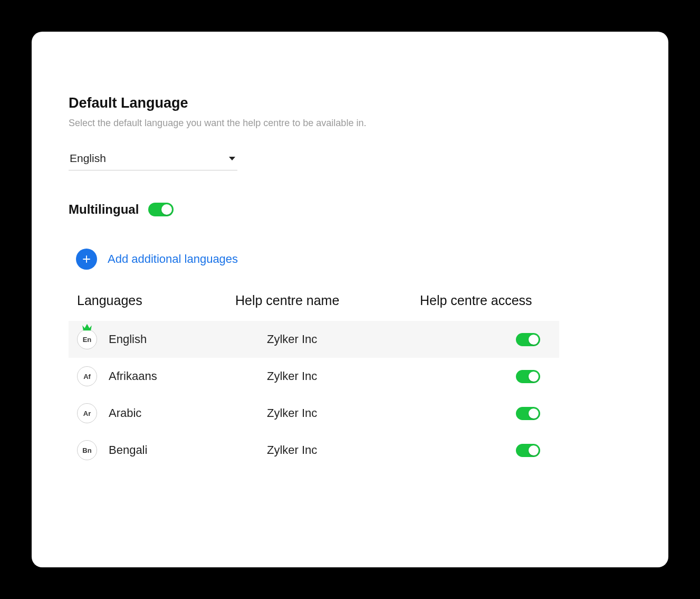 The image size is (700, 599). Describe the element at coordinates (485, 301) in the screenshot. I see `header-help-access: Help centre access` at that location.